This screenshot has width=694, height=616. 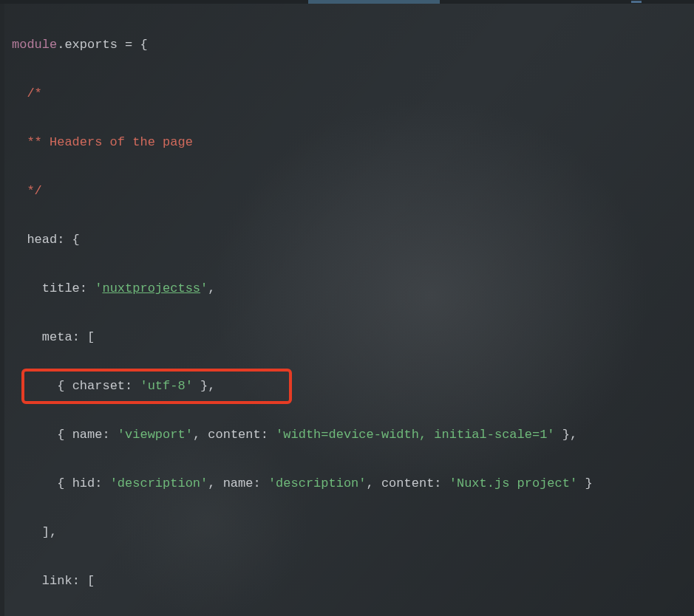 What do you see at coordinates (349, 93) in the screenshot?
I see `code-line: /*` at bounding box center [349, 93].